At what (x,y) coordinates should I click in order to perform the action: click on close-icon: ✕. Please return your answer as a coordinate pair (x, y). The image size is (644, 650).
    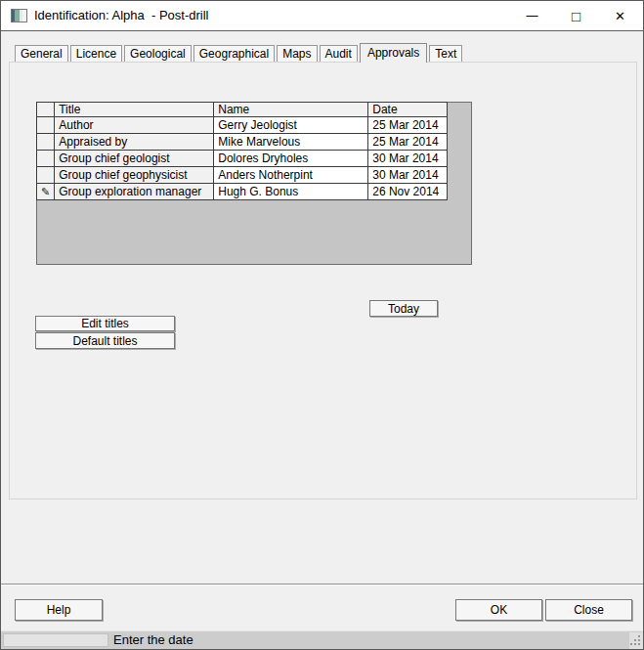
    Looking at the image, I should click on (620, 16).